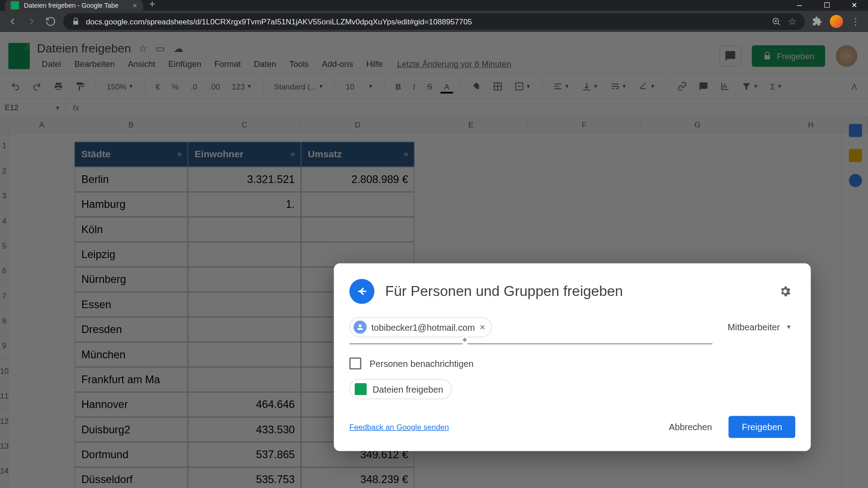  I want to click on link-button, so click(683, 86).